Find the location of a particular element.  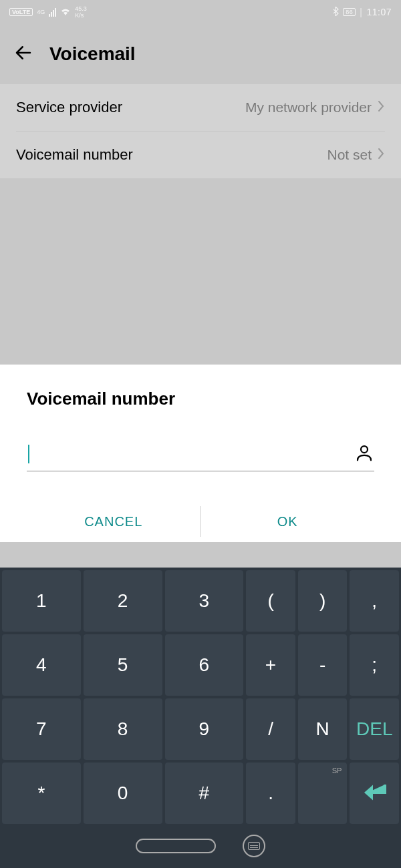

key-9: 9 is located at coordinates (205, 729).